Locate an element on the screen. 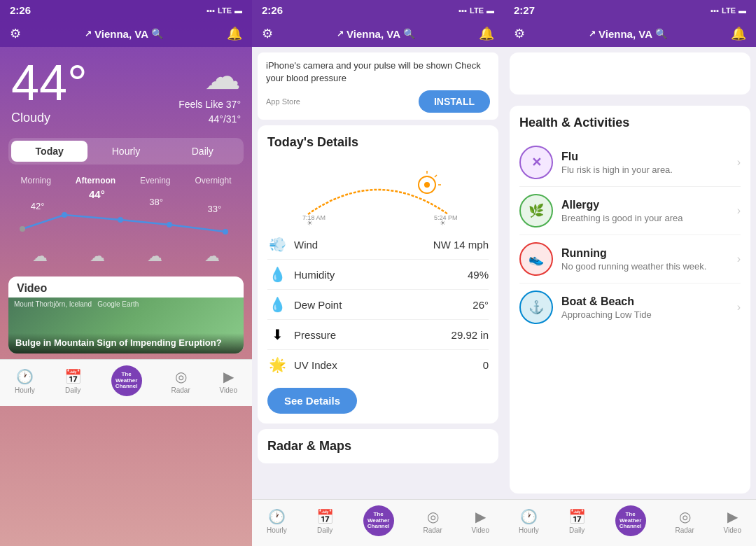 This screenshot has width=756, height=546. uv-icon: 🌟 is located at coordinates (277, 365).